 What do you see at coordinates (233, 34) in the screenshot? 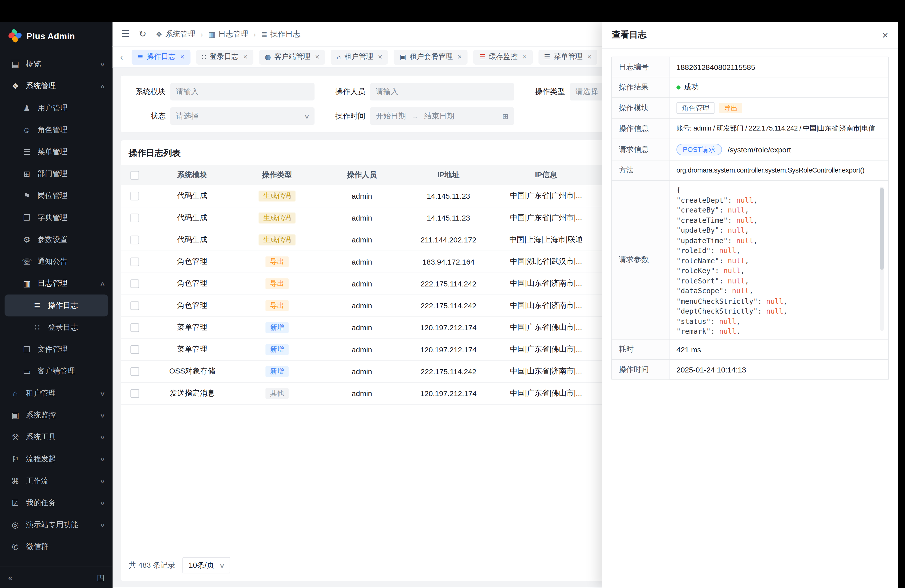
I see `breadcrumb-label: 日志管理` at bounding box center [233, 34].